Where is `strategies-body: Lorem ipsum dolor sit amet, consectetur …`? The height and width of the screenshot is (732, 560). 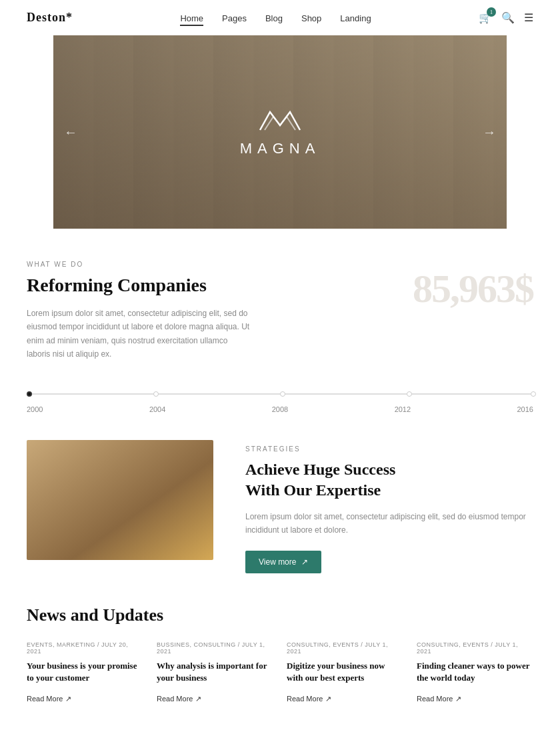
strategies-body: Lorem ipsum dolor sit amet, consectetur … is located at coordinates (389, 524).